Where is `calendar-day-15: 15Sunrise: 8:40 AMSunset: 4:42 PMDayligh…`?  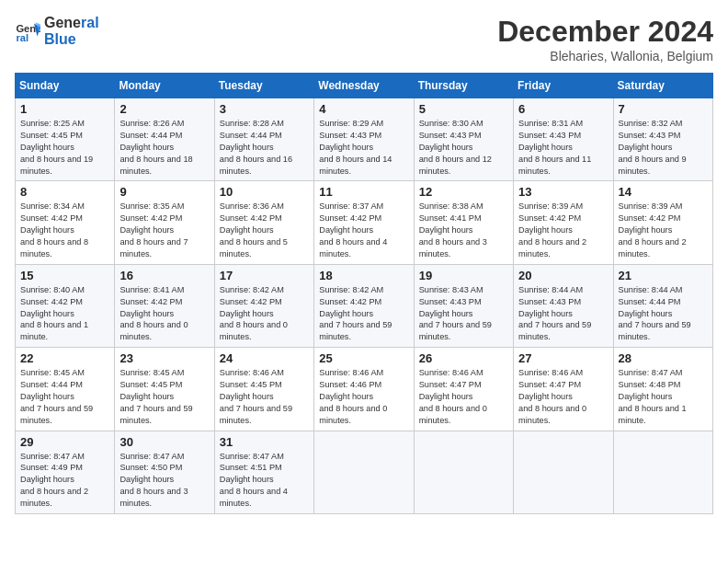
calendar-day-15: 15Sunrise: 8:40 AMSunset: 4:42 PMDayligh… is located at coordinates (65, 305).